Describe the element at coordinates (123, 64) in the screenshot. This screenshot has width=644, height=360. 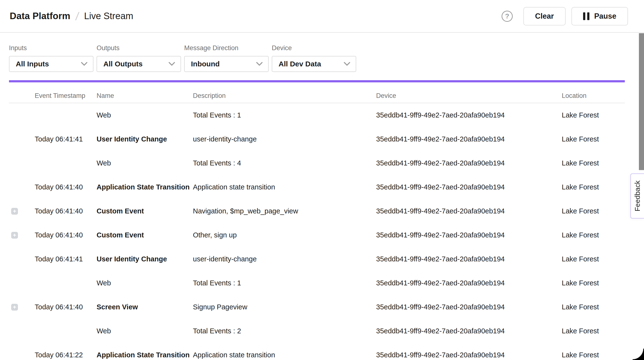
I see `outputs-filter-value: All Outputs` at that location.